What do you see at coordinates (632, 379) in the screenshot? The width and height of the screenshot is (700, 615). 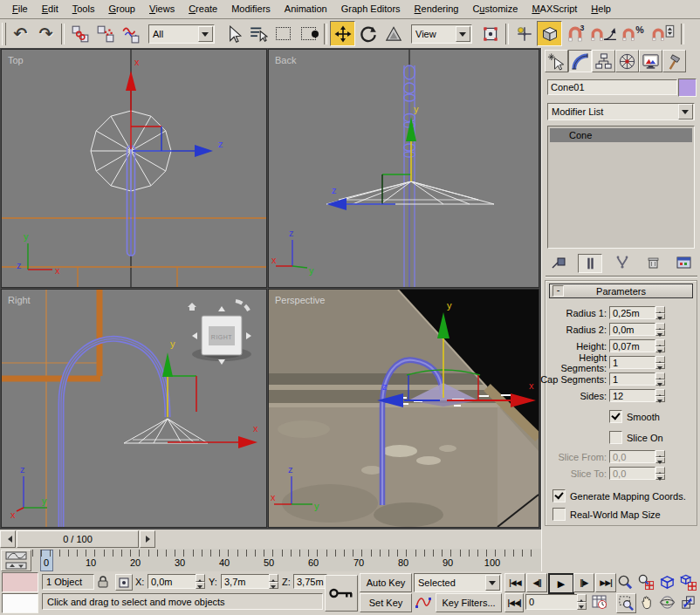 I see `cap-segments-field: 1` at bounding box center [632, 379].